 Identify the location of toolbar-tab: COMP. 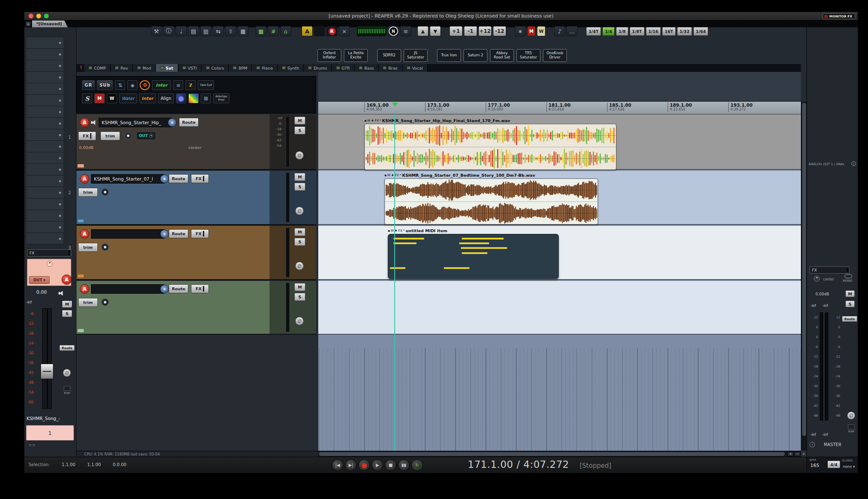
(97, 68).